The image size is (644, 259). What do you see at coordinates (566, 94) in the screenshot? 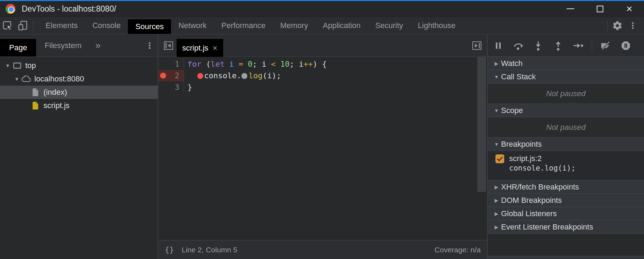
I see `section-call-stack-body: Not paused` at bounding box center [566, 94].